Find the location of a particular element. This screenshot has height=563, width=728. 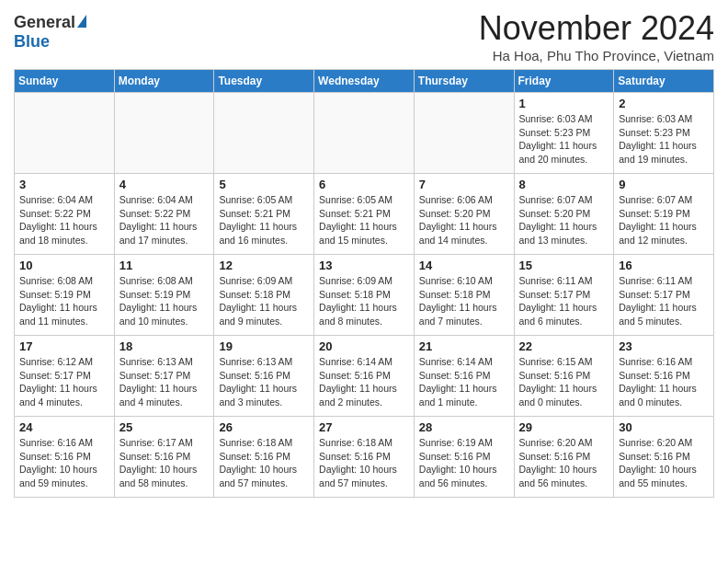

day-number: 21 is located at coordinates (464, 346).